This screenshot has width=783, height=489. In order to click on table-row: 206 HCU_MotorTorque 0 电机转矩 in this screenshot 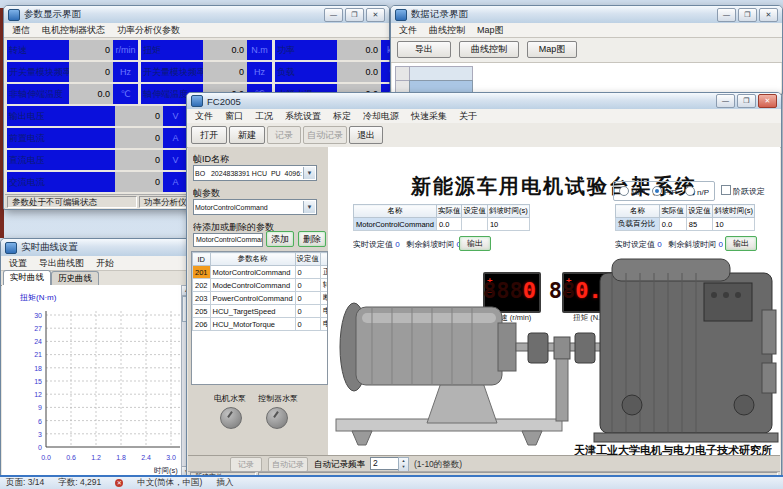, I will do `click(261, 324)`.